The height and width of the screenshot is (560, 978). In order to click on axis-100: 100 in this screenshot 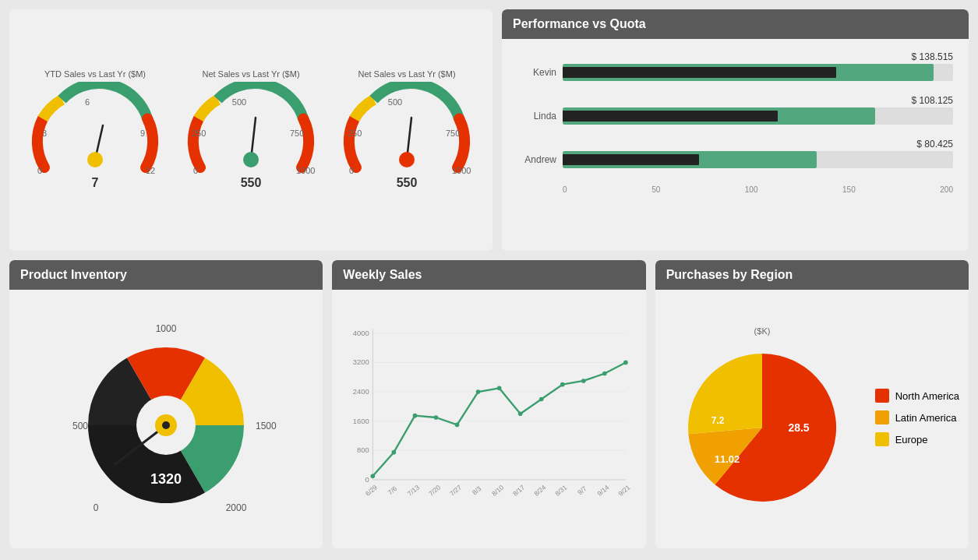, I will do `click(751, 190)`.